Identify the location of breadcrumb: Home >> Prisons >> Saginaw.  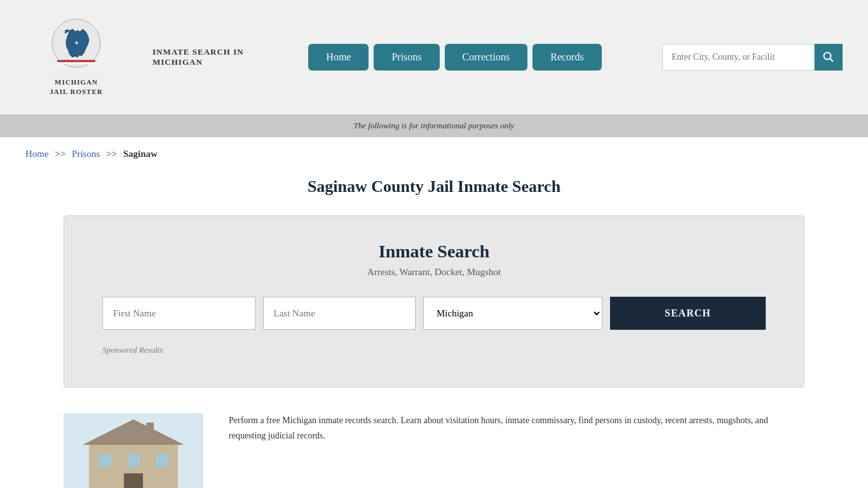
(434, 154).